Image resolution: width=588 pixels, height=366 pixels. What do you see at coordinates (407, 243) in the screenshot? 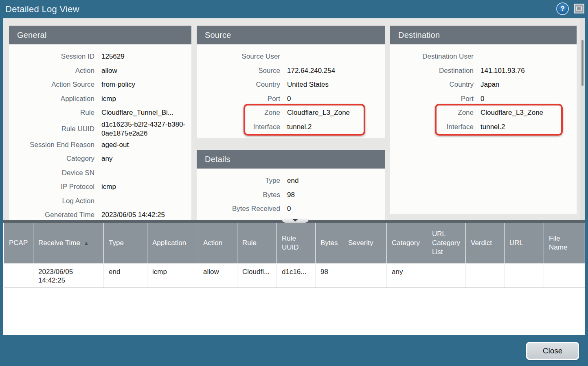
I see `column-header: Category` at bounding box center [407, 243].